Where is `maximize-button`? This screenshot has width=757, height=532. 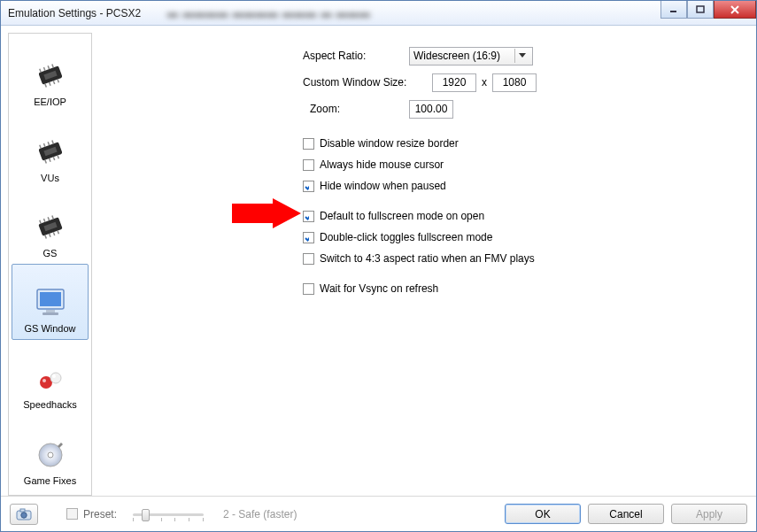
maximize-button is located at coordinates (700, 10).